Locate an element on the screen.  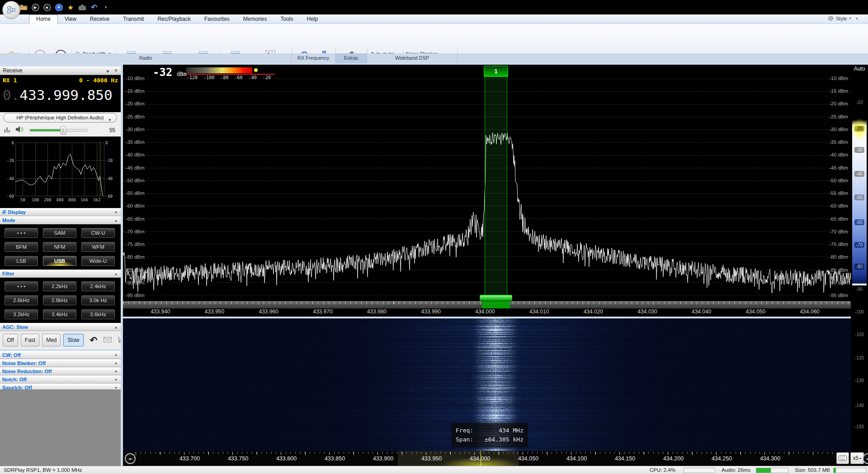
filter-more-button: • • • is located at coordinates (21, 286).